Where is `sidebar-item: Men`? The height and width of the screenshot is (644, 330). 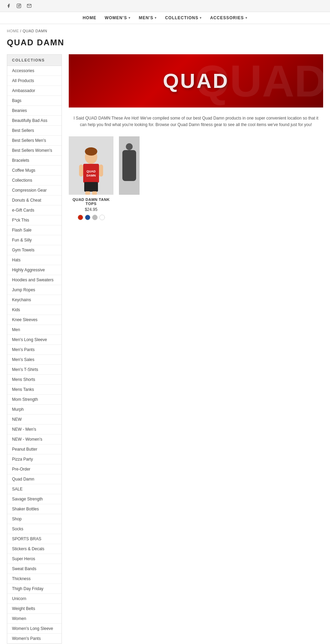
sidebar-item: Men is located at coordinates (34, 330).